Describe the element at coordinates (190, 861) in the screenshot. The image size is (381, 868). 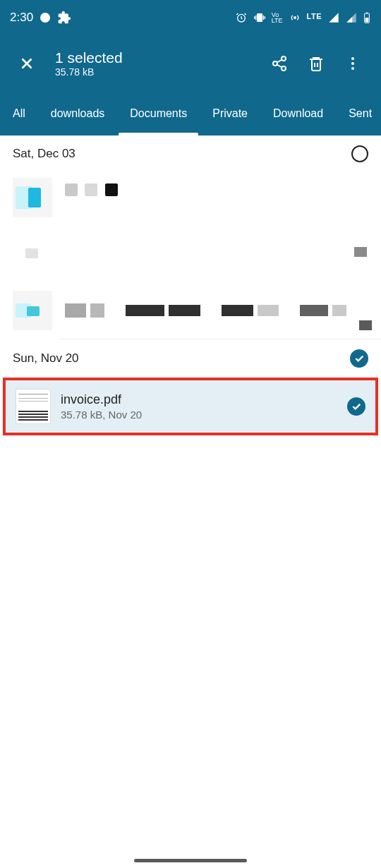
I see `nav-handle` at that location.